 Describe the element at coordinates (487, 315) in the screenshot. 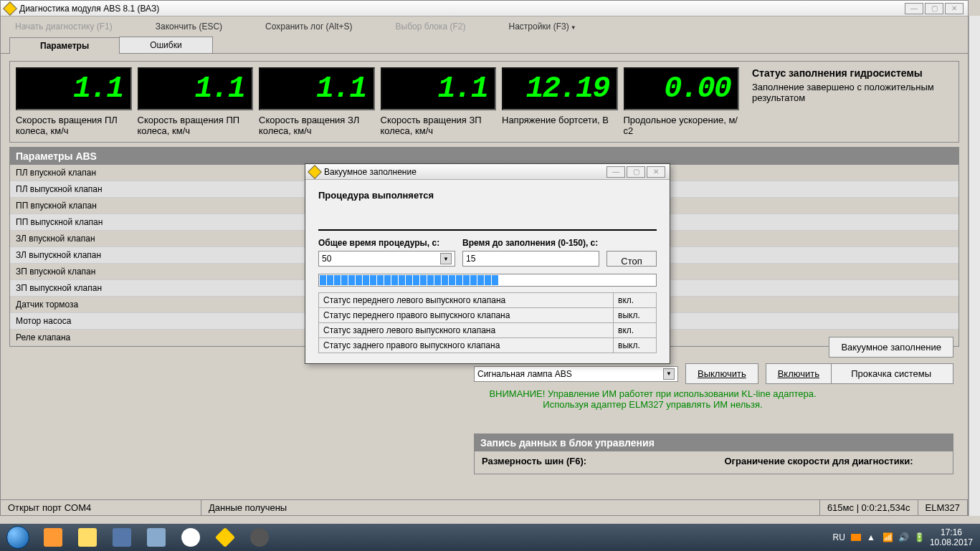

I see `table-row: Статус переднего правого выпускного клап…` at that location.